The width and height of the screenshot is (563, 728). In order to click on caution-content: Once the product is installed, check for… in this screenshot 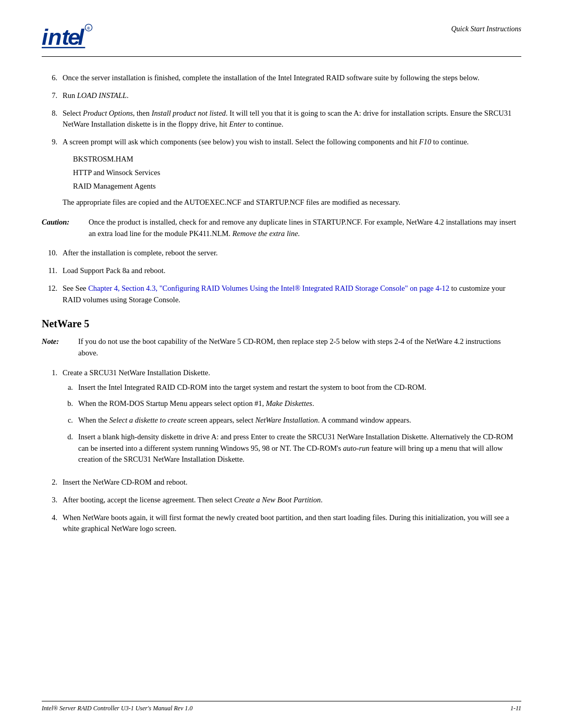, I will do `click(305, 228)`.